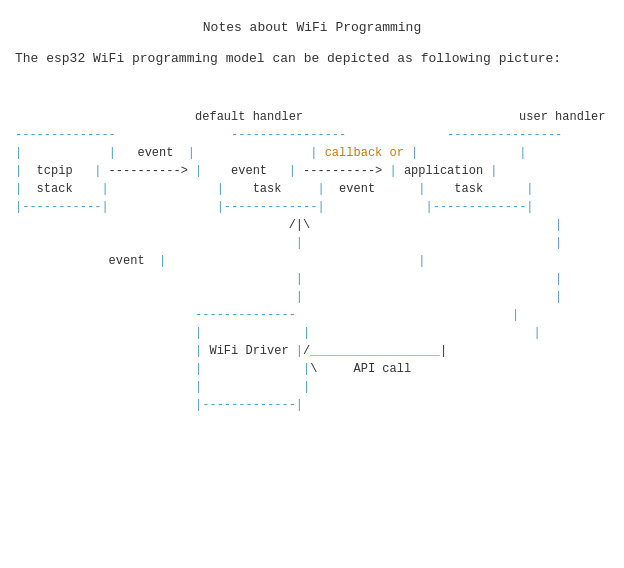 The height and width of the screenshot is (568, 624). What do you see at coordinates (108, 387) in the screenshot?
I see `wifi-row3: |` at bounding box center [108, 387].